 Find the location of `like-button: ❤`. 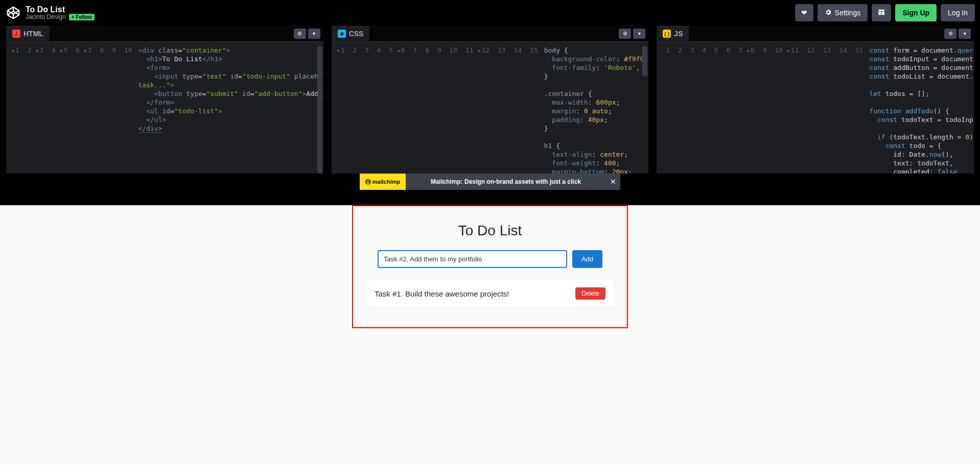

like-button: ❤ is located at coordinates (804, 13).